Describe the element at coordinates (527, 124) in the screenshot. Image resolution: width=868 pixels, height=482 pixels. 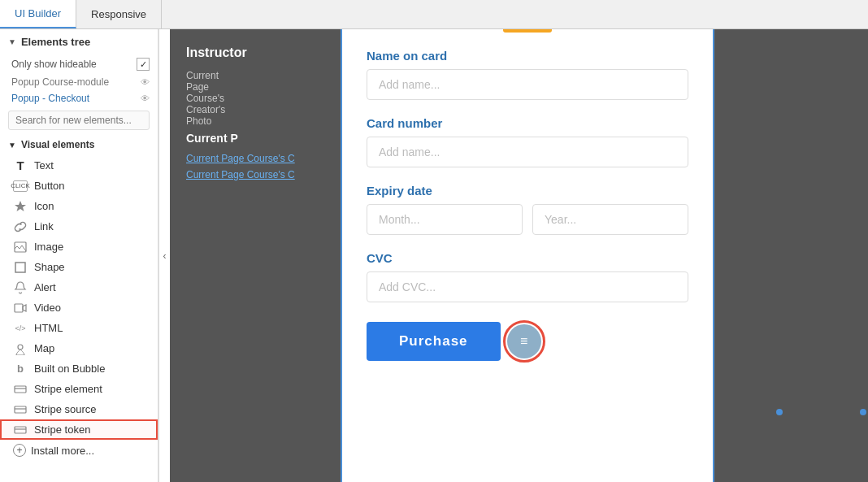
I see `card-number-label: Card number` at that location.